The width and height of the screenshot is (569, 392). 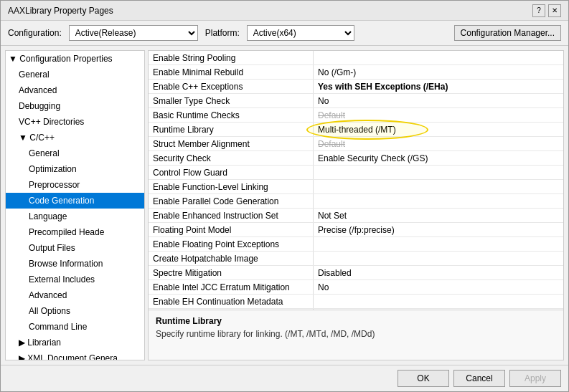 I want to click on tree-item-output-files: Output Files, so click(x=75, y=248).